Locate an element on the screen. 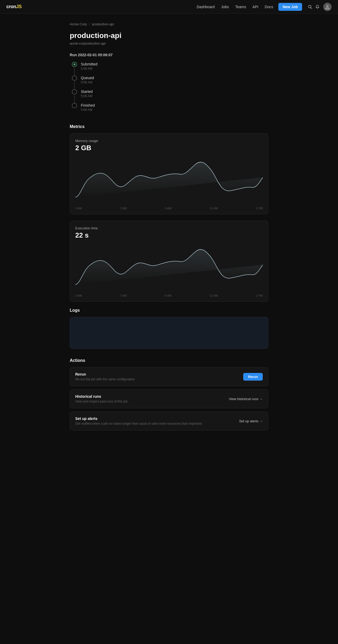 The height and width of the screenshot is (644, 338). timeline-label-submitted: Submitted is located at coordinates (89, 64).